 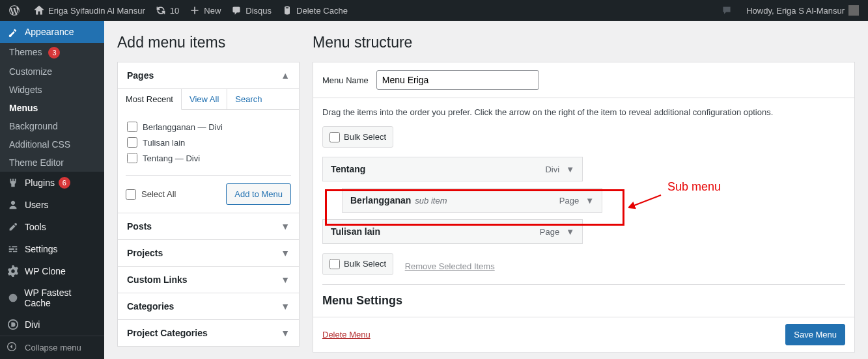 I want to click on wp-logo, so click(x=16, y=10).